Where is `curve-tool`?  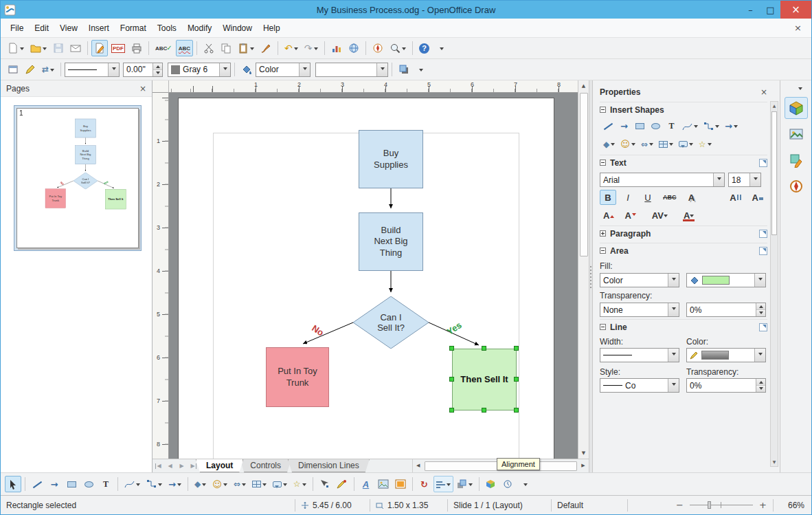 curve-tool is located at coordinates (132, 484).